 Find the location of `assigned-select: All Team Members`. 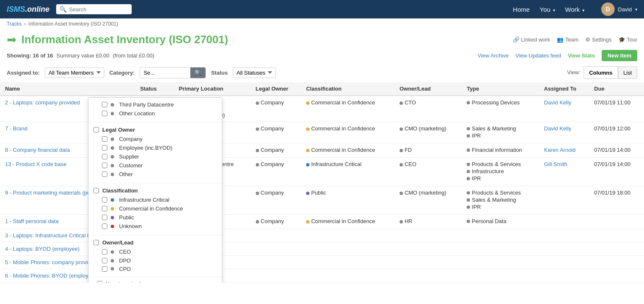

assigned-select: All Team Members is located at coordinates (75, 73).